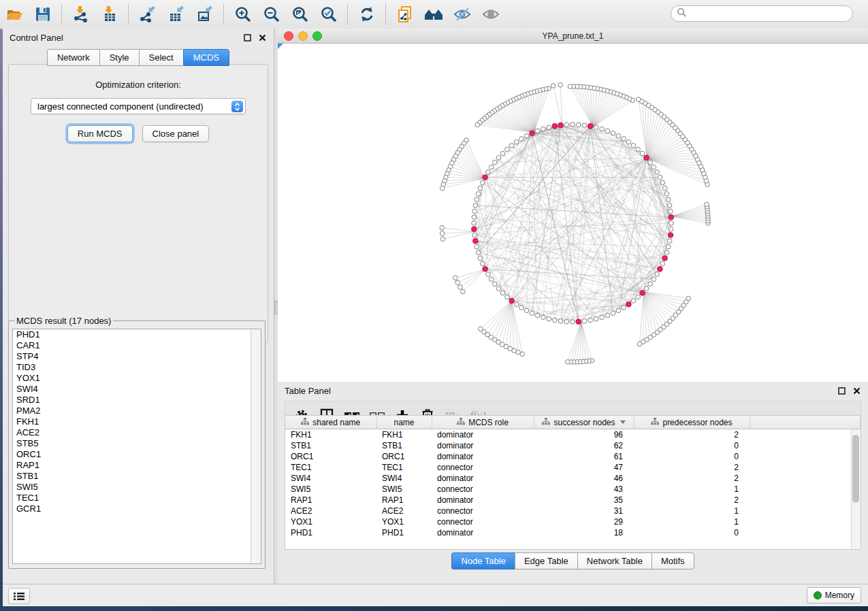  Describe the element at coordinates (483, 561) in the screenshot. I see `tab-node-table: Node Table` at that location.